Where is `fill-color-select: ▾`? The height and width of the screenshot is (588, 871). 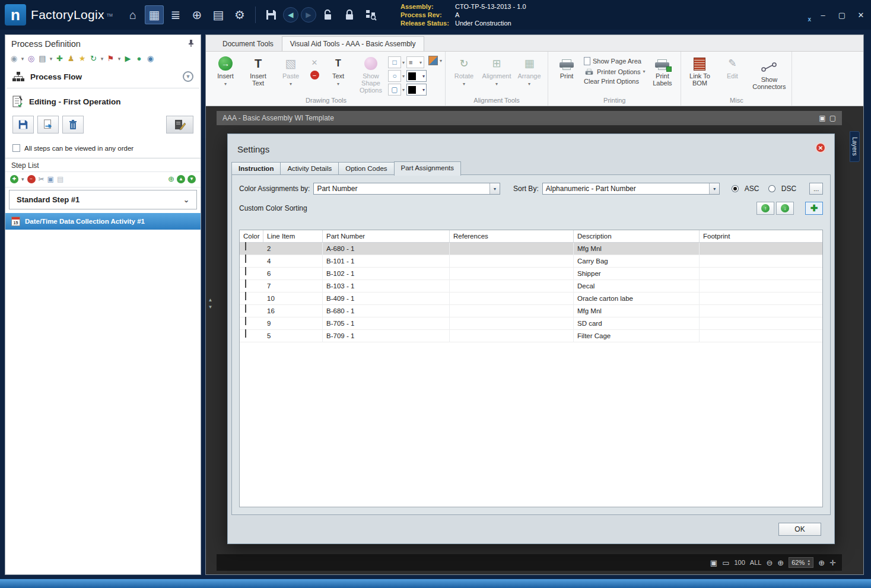
fill-color-select: ▾ is located at coordinates (417, 90).